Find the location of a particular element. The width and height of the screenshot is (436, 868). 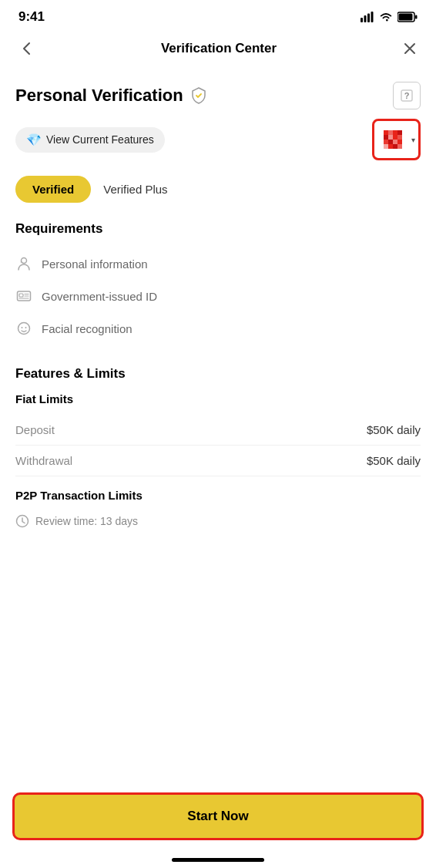

withdrawal-row: Withdrawal $50K daily is located at coordinates (218, 461).